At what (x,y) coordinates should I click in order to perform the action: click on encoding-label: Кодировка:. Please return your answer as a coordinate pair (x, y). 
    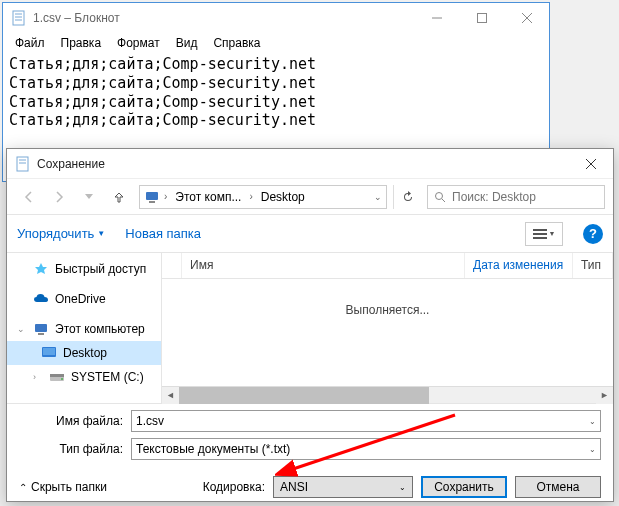
    Looking at the image, I should click on (234, 487).